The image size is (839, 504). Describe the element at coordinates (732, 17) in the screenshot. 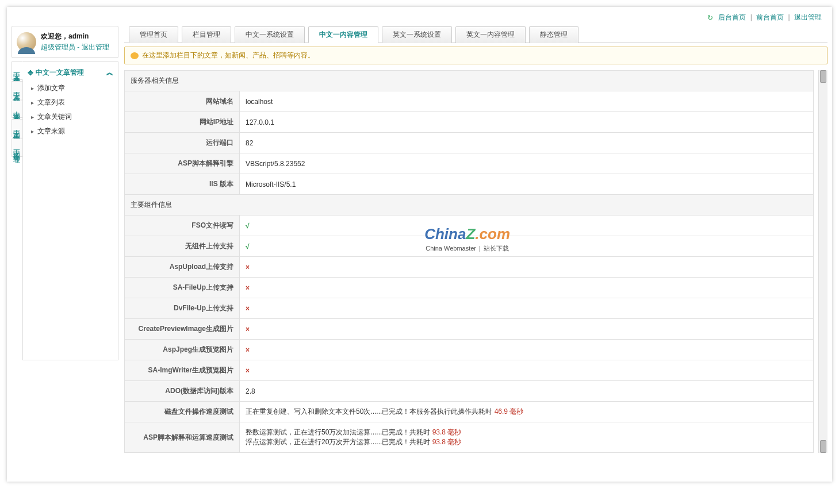

I see `link-back-home: 后台首页` at that location.